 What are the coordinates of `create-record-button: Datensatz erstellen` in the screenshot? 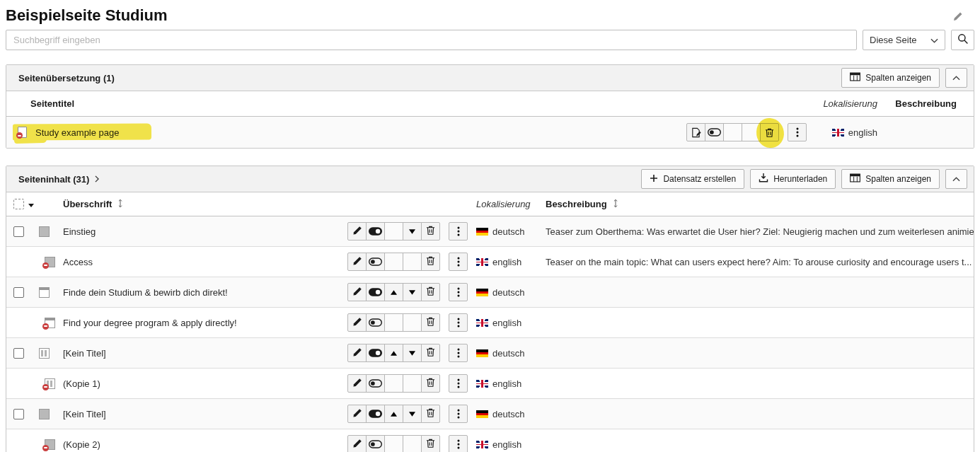 It's located at (693, 179).